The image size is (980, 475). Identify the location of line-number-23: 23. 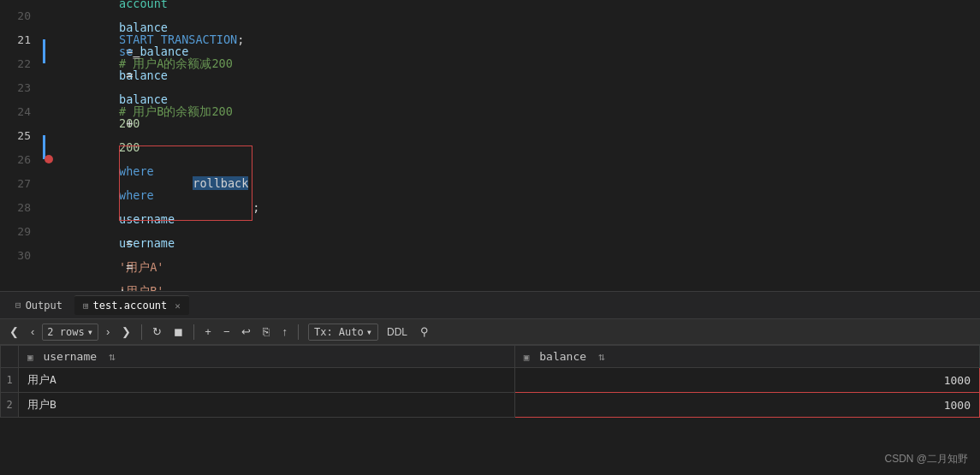
(21, 87).